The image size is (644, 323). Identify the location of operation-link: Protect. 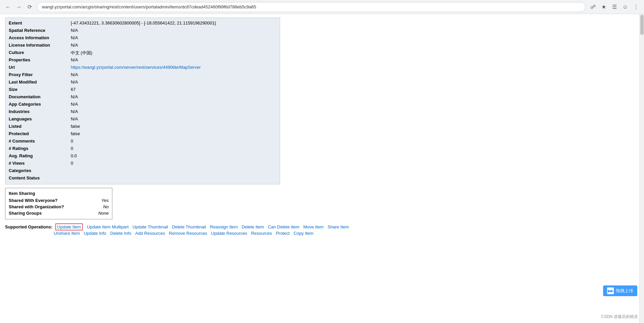
(282, 233).